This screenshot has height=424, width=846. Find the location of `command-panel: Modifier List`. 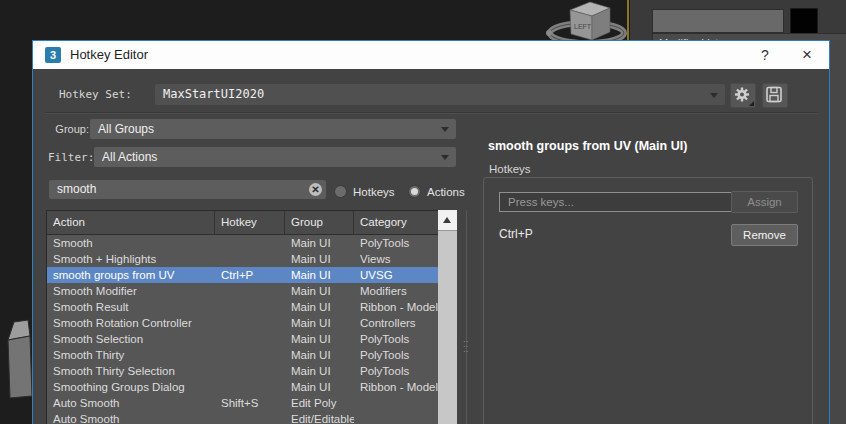

command-panel: Modifier List is located at coordinates (738, 20).